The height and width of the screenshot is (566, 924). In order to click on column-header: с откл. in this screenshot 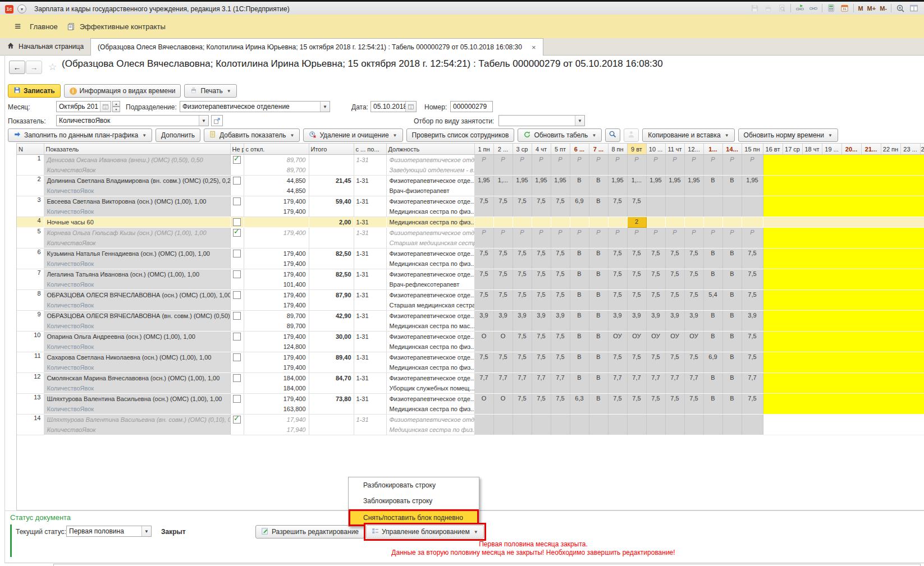, I will do `click(276, 149)`.